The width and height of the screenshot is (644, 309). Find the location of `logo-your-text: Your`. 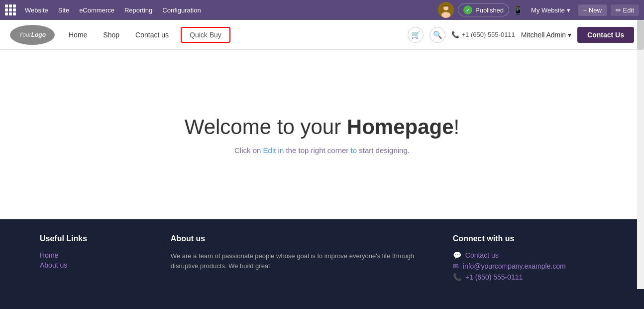

logo-your-text: Your is located at coordinates (25, 35).